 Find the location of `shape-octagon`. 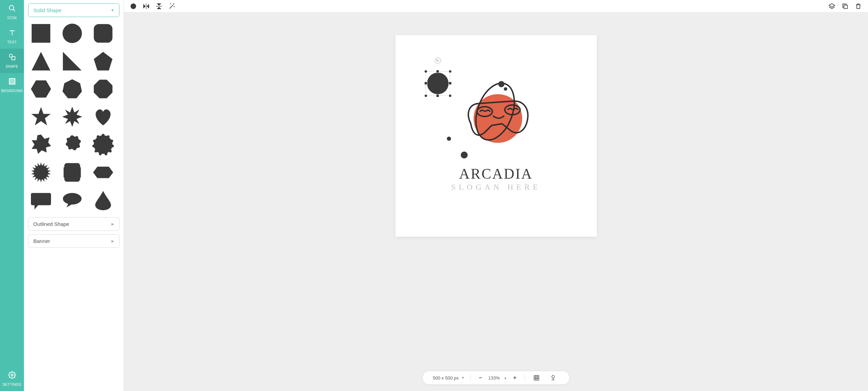

shape-octagon is located at coordinates (103, 89).